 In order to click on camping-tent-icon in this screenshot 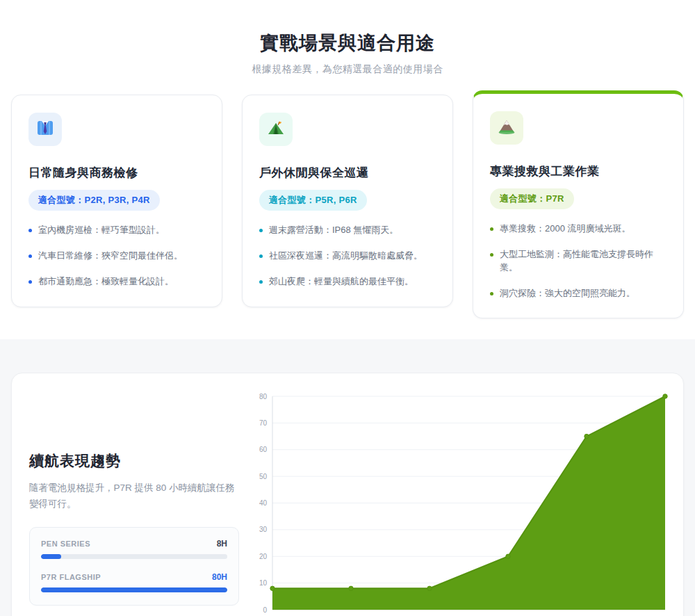, I will do `click(276, 129)`.